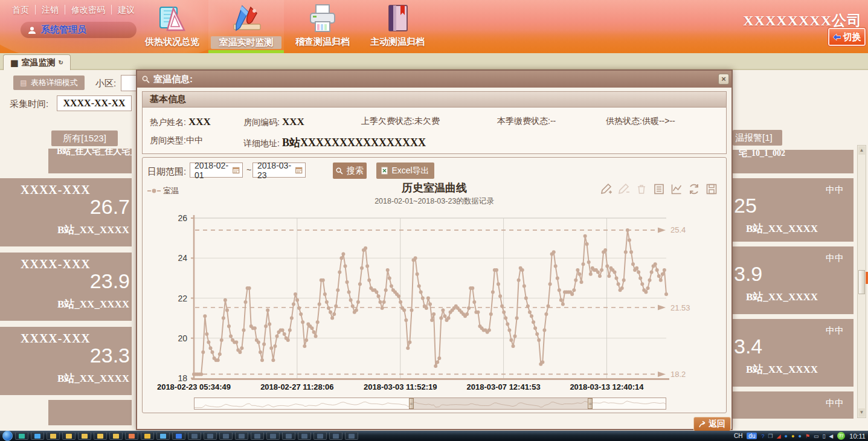 The image size is (868, 441). Describe the element at coordinates (352, 436) in the screenshot. I see `window-app-11-icon` at that location.